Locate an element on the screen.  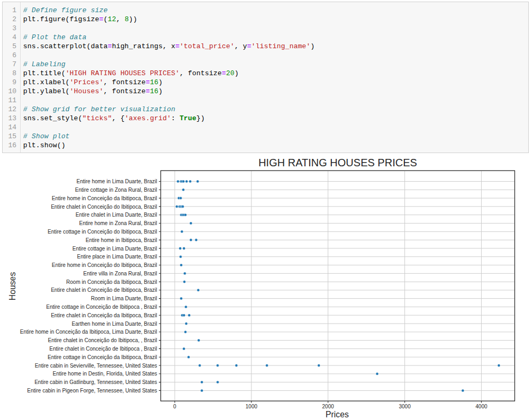
svg-text:Entire home in Lima Duarte, Br: Entire home in Lima Duarte, Brazil is located at coordinates (117, 181).